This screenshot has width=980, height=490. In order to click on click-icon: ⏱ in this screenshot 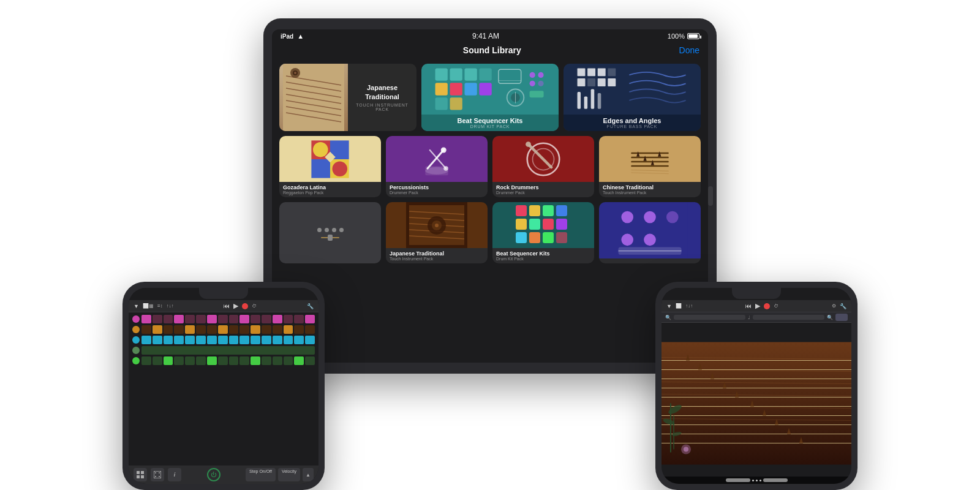, I will do `click(254, 306)`.